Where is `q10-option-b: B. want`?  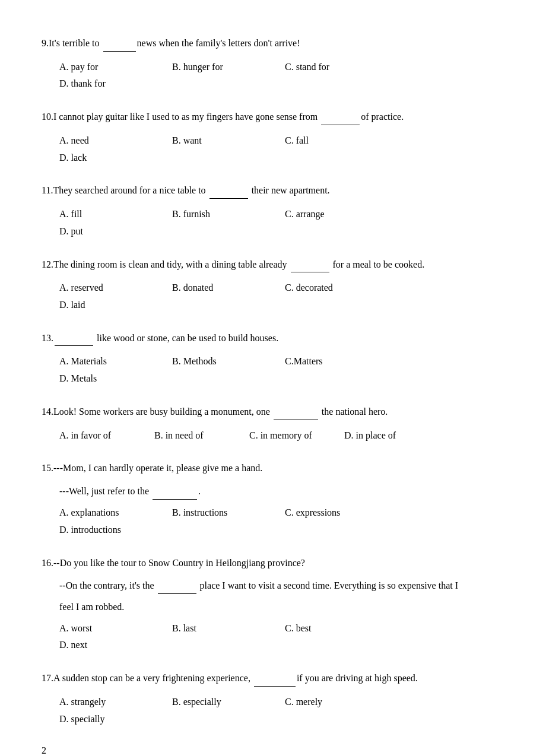
q10-option-b: B. want is located at coordinates (228, 141).